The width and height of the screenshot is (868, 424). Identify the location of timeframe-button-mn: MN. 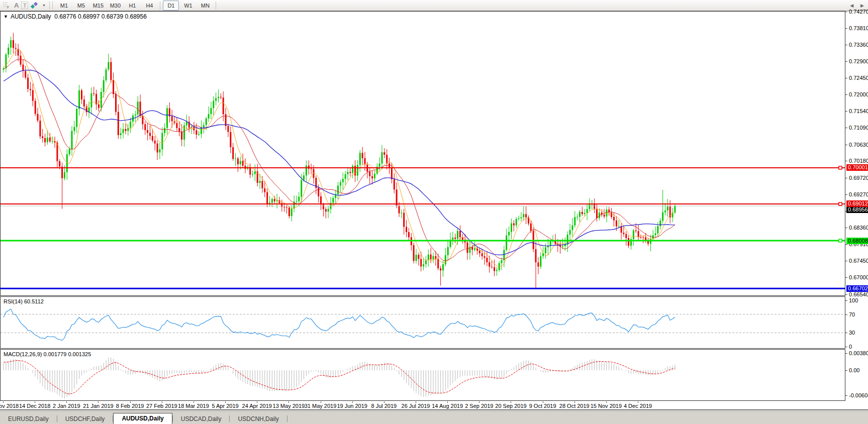
(205, 6).